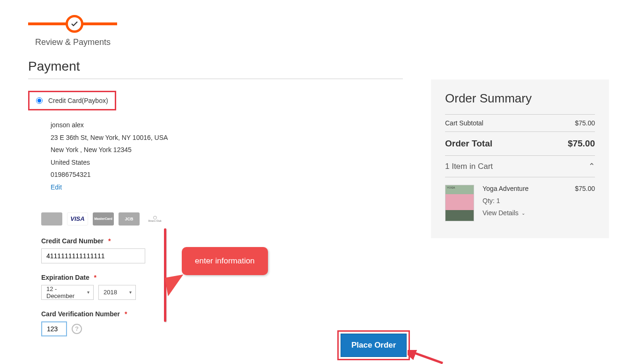 The image size is (639, 364). I want to click on view-details-label: View Details, so click(500, 213).